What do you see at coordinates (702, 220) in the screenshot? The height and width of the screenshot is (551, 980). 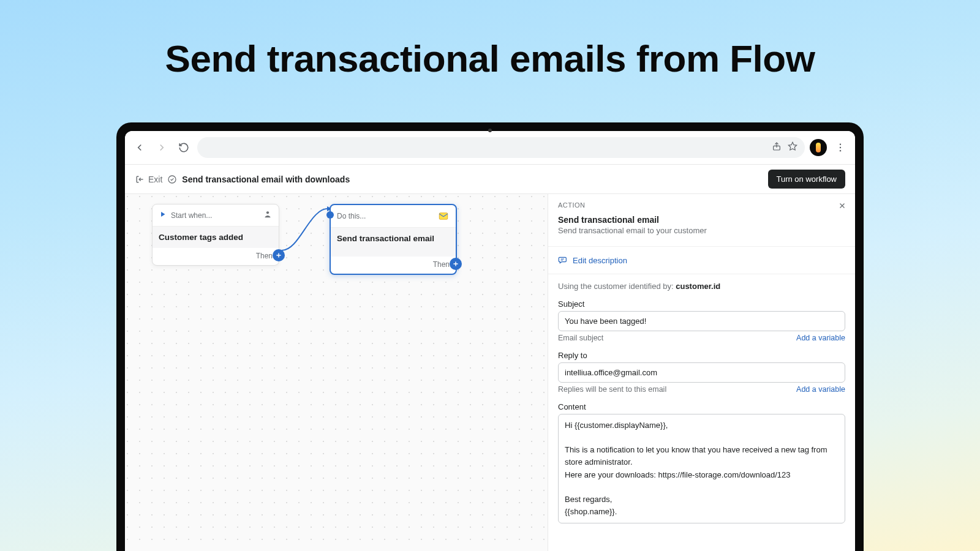 I see `panel-title: Send transactional email` at bounding box center [702, 220].